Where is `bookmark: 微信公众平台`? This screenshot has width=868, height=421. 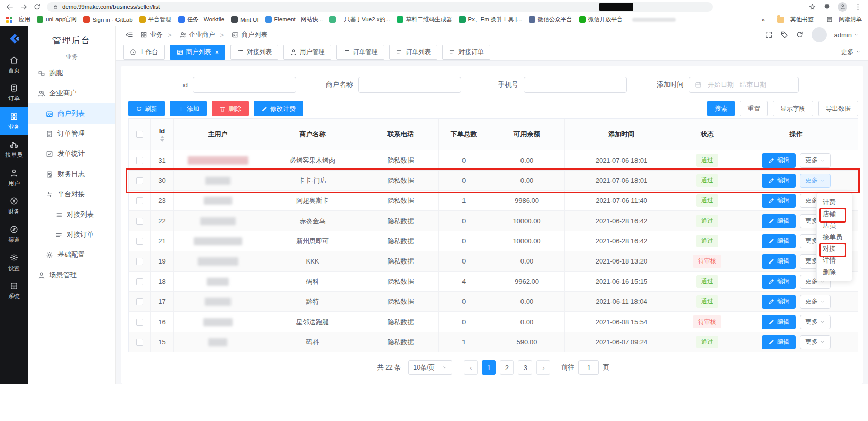 bookmark: 微信公众平台 is located at coordinates (551, 19).